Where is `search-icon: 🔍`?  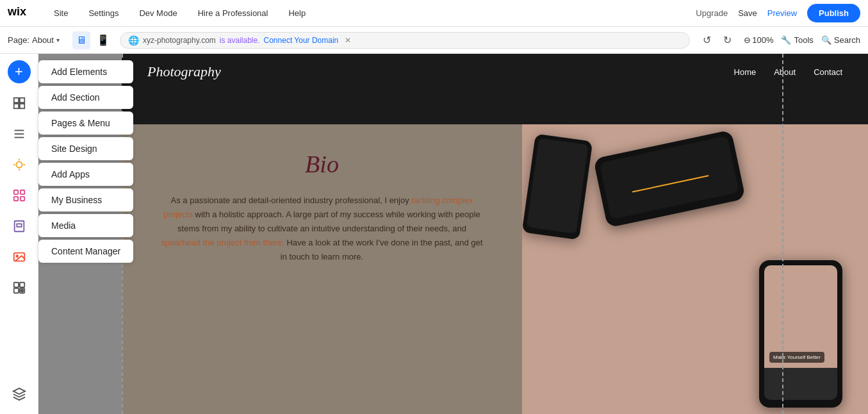
search-icon: 🔍 is located at coordinates (826, 40).